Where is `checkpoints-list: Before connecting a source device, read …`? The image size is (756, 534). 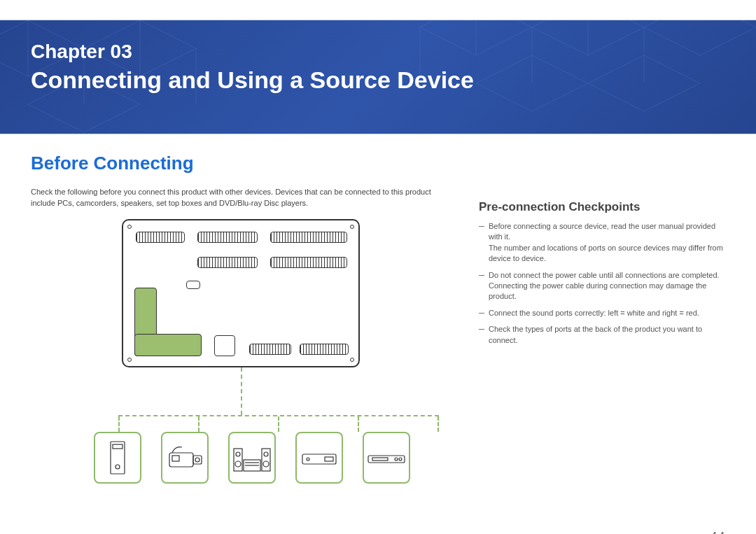 checkpoints-list: Before connecting a source device, read … is located at coordinates (602, 283).